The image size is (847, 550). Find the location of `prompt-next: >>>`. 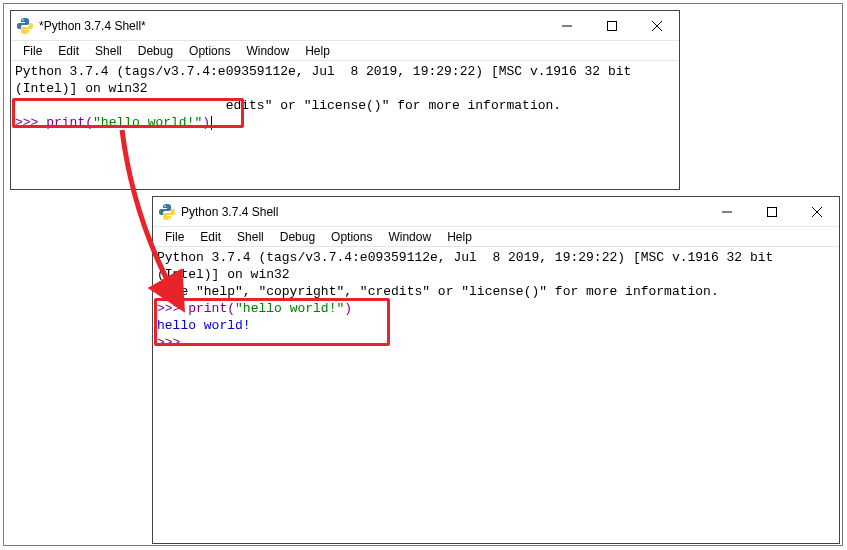

prompt-next: >>> is located at coordinates (172, 342).